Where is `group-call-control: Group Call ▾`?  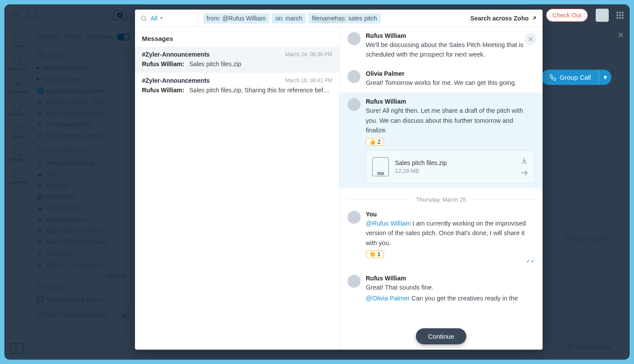
group-call-control: Group Call ▾ is located at coordinates (577, 78).